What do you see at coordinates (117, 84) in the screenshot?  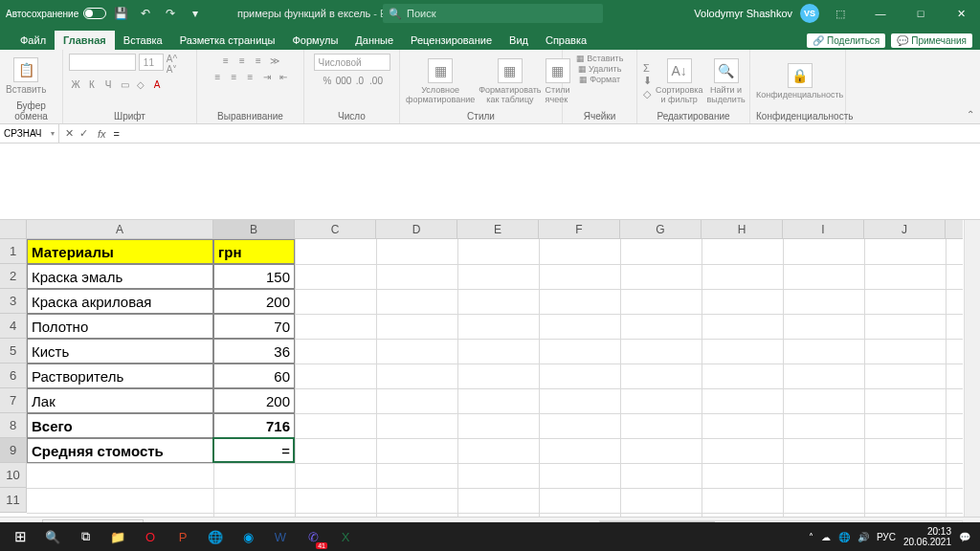 I see `font-style-row: ЖКЧ▭◇A` at bounding box center [117, 84].